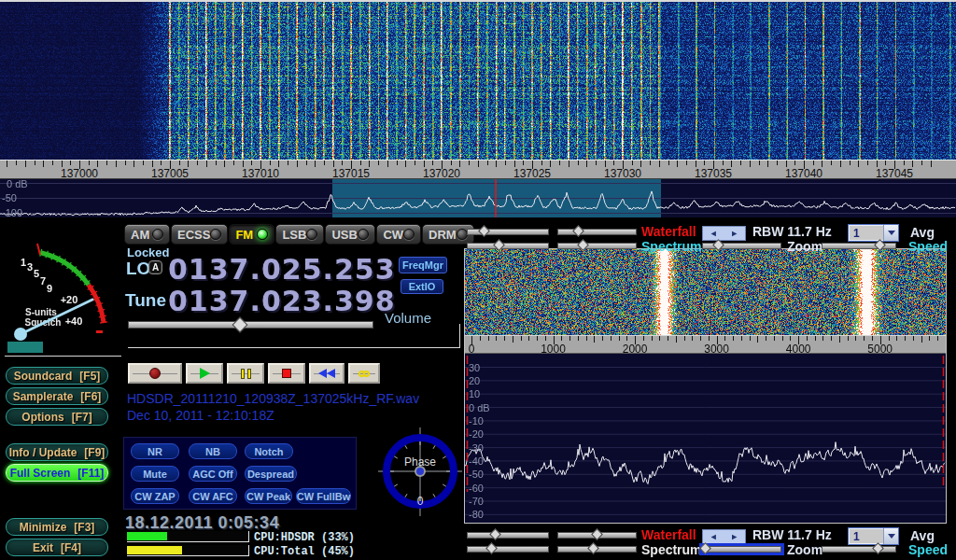 The height and width of the screenshot is (560, 956). I want to click on spectrum-brightness-slider-bottom-thumb, so click(594, 549).